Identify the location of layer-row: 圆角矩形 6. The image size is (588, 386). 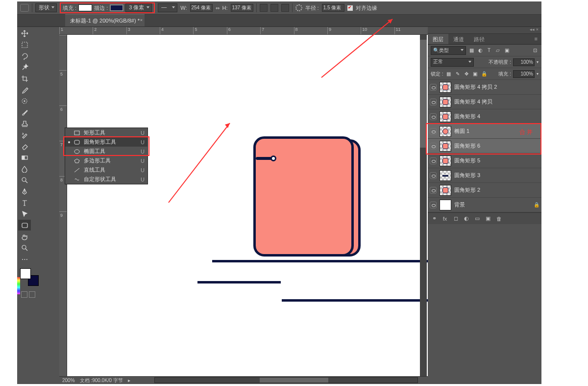
(485, 146).